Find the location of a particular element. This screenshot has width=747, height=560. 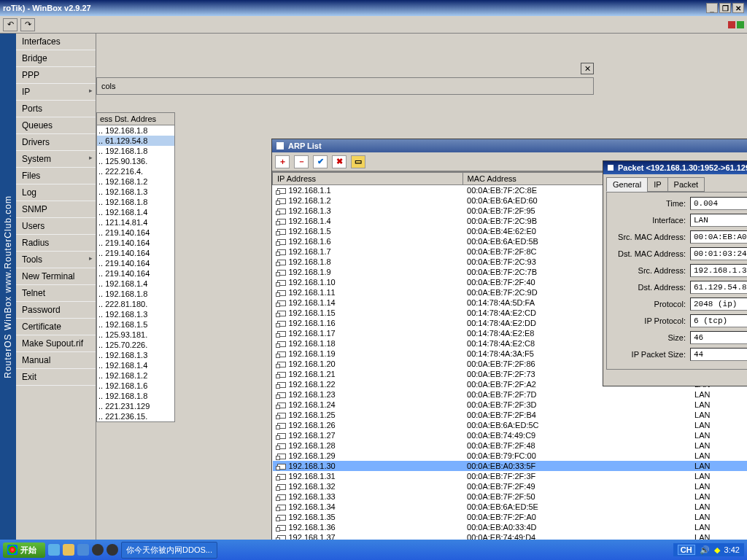

dst-row: .. 125.90.136. is located at coordinates (136, 161).